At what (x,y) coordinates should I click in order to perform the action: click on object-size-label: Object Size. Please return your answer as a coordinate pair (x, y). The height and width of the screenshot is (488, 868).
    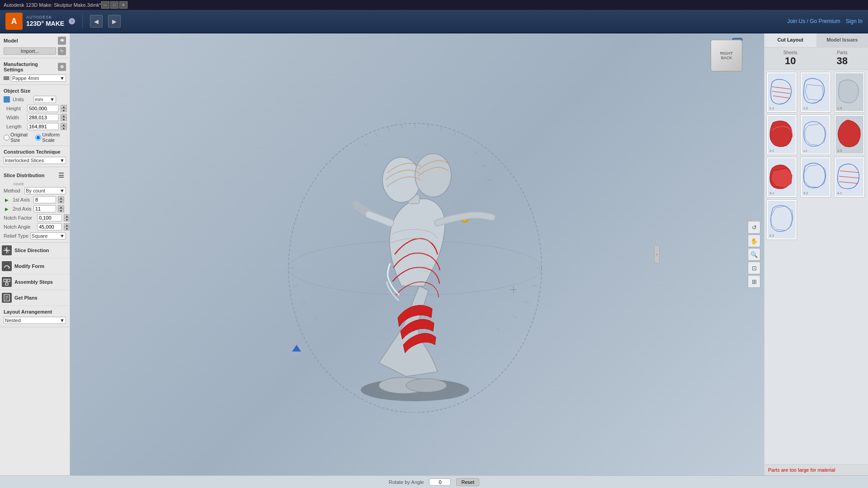
    Looking at the image, I should click on (17, 91).